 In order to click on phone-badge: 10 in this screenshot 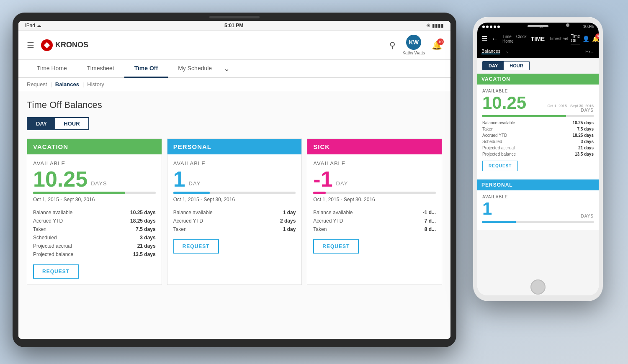, I will do `click(597, 36)`.